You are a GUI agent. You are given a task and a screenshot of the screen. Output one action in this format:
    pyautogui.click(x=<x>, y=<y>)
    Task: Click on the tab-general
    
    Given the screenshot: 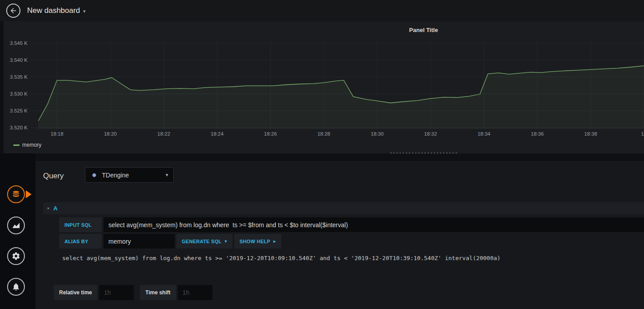 What is the action you would take?
    pyautogui.click(x=16, y=256)
    